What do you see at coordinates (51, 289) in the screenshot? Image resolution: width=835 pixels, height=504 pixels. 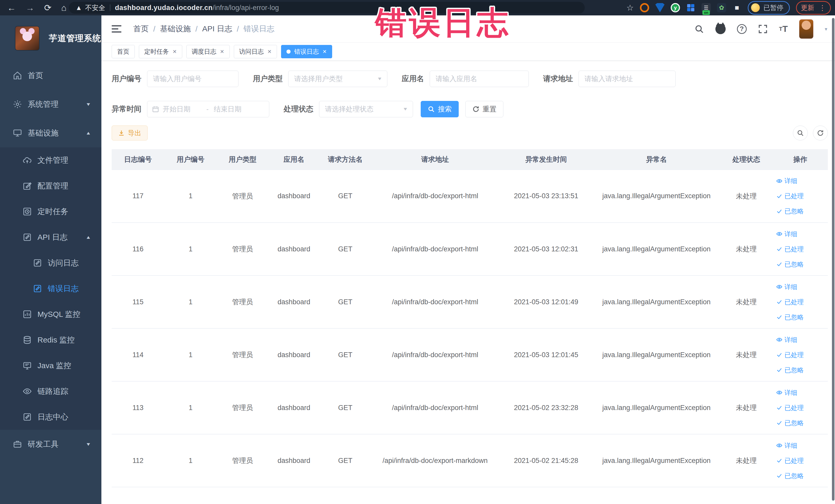 I see `sidebar-item-error-log: 错误日志` at bounding box center [51, 289].